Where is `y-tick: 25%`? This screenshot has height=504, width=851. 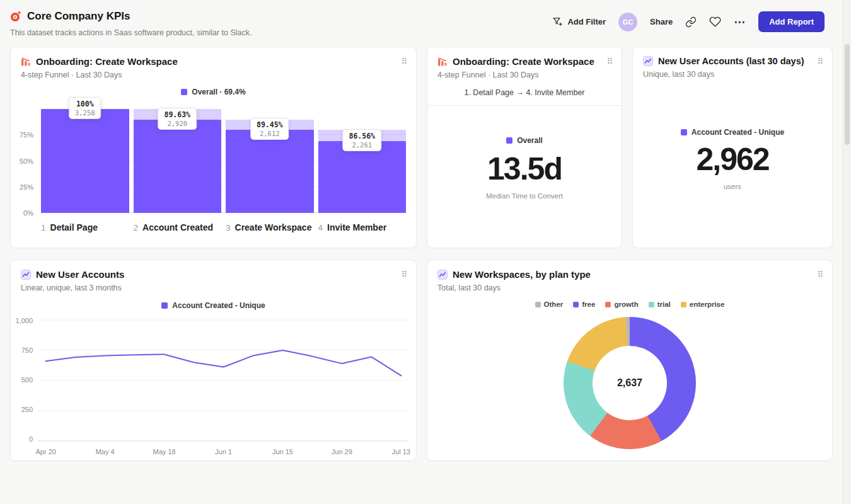 y-tick: 25% is located at coordinates (26, 187).